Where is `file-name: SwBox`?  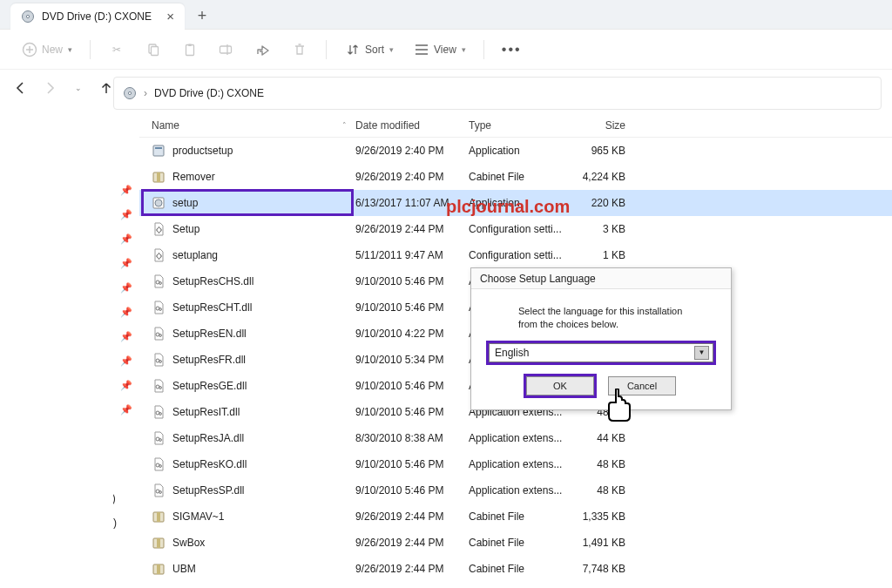
file-name: SwBox is located at coordinates (188, 543).